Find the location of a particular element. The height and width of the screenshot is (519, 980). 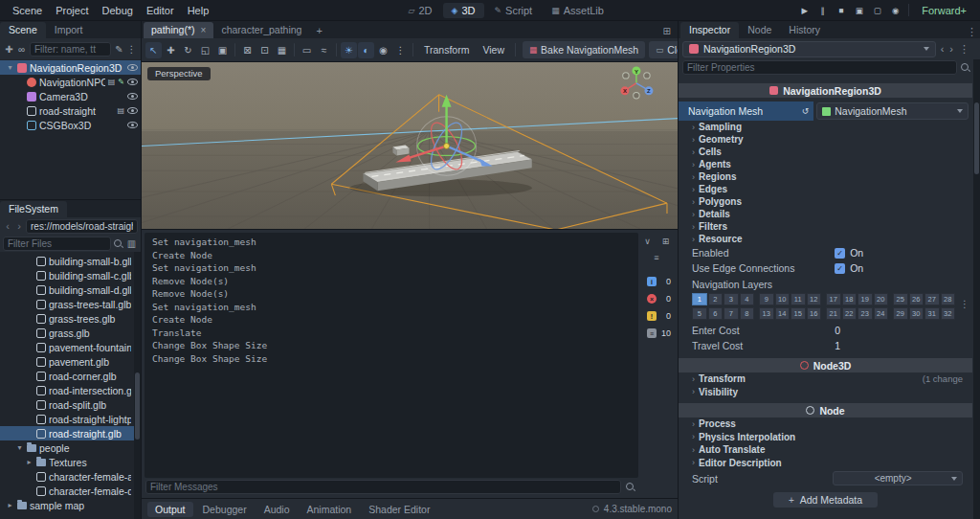

bottom-panel-tab: Shader Editor is located at coordinates (399, 509).